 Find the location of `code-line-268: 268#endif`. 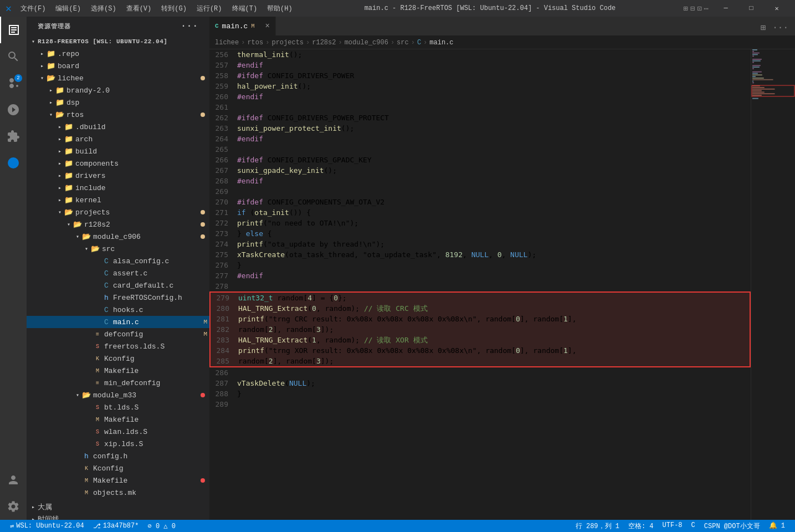

code-line-268: 268#endif is located at coordinates (480, 181).